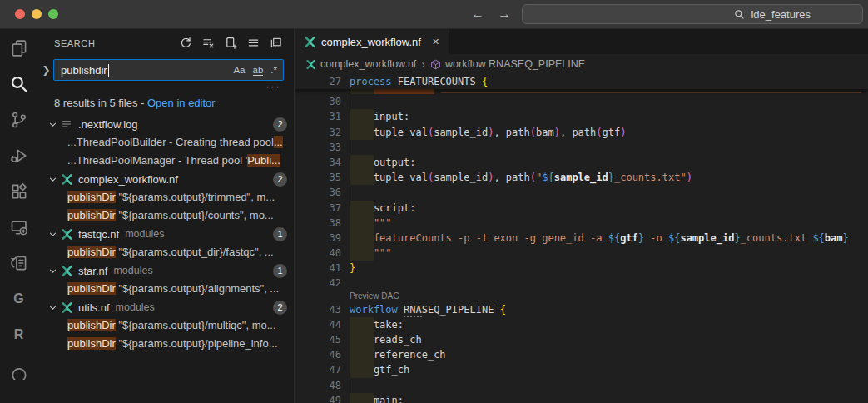 Image resolution: width=868 pixels, height=403 pixels. What do you see at coordinates (275, 43) in the screenshot?
I see `collapse-all-icon` at bounding box center [275, 43].